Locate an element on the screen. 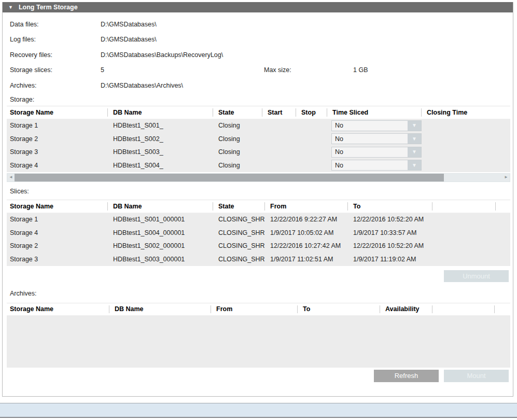  archives-section-label: Archives: is located at coordinates (258, 293).